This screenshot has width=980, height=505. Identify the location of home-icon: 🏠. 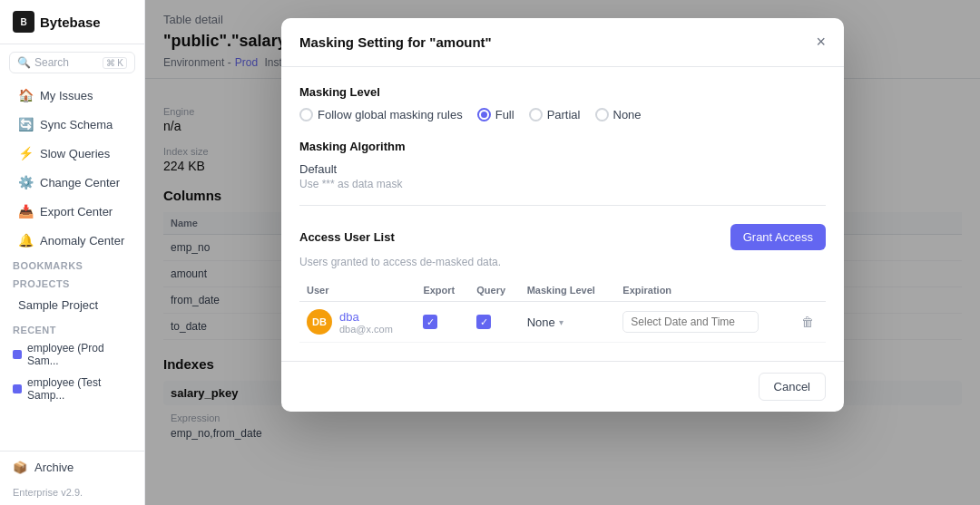
(25, 95).